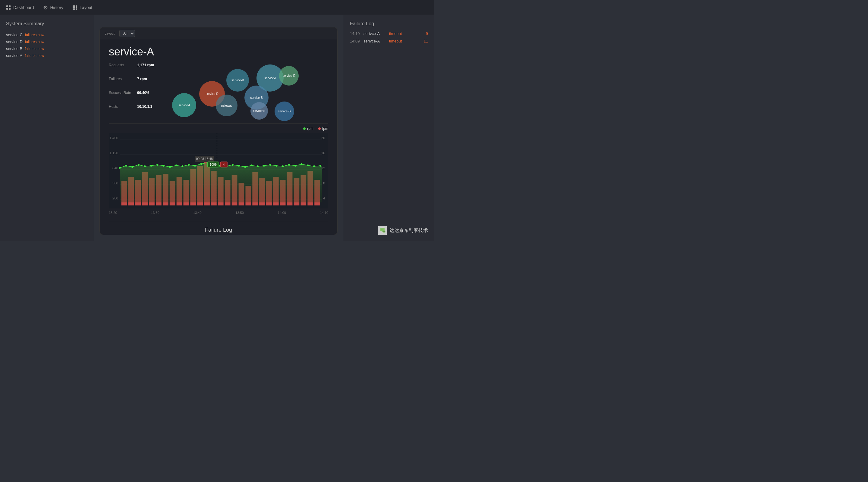  I want to click on rpm-dot, so click(305, 129).